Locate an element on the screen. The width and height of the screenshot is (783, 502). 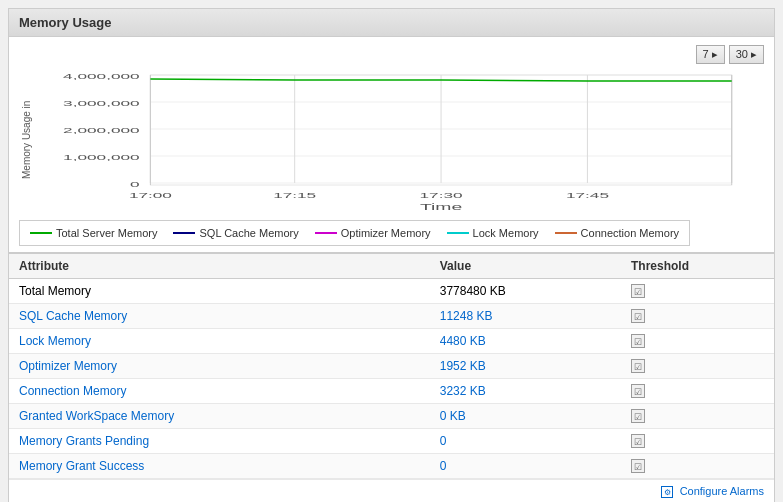
table-row: Connection Memory3232 KB☑ is located at coordinates (392, 392).